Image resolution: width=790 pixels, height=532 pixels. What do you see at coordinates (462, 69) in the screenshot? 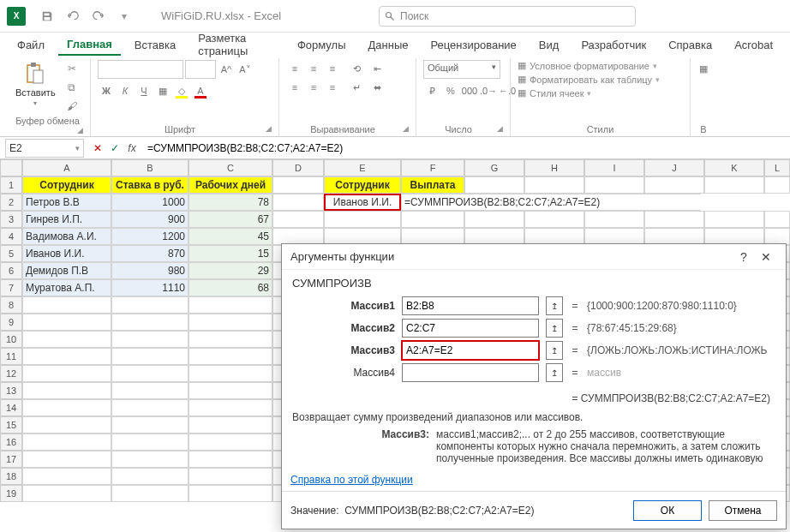
I see `number-format-select: Общий ▾` at bounding box center [462, 69].